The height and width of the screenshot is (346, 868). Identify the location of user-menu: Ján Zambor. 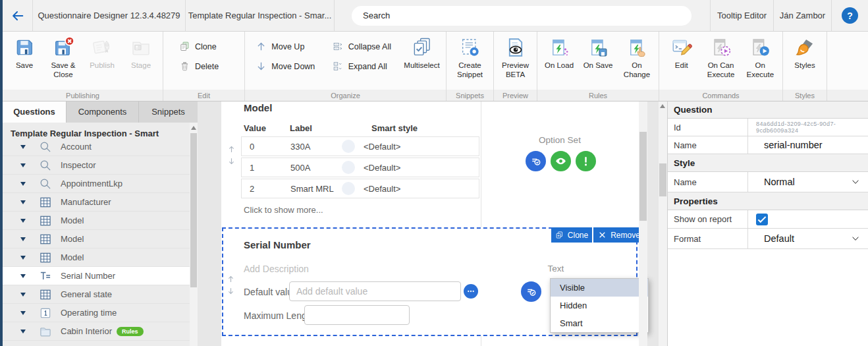
(803, 16).